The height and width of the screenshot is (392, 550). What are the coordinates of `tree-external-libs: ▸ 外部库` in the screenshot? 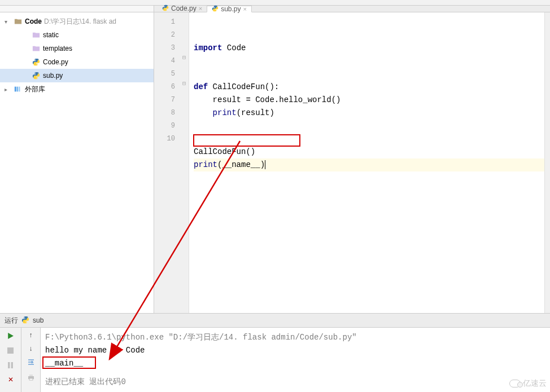 It's located at (77, 89).